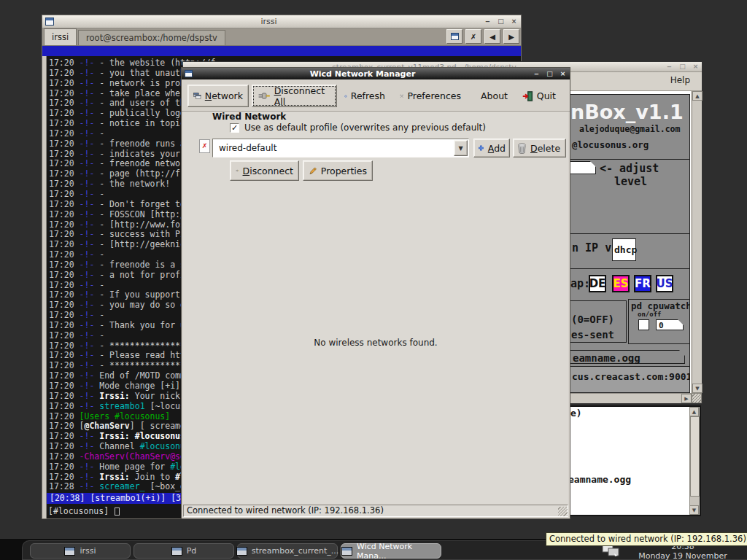 This screenshot has width=747, height=560. What do you see at coordinates (282, 51) in the screenshot?
I see `irssi-topic-bar` at bounding box center [282, 51].